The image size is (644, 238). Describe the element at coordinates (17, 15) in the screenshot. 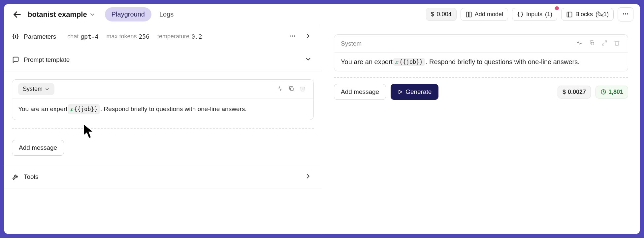

I see `back-button` at that location.